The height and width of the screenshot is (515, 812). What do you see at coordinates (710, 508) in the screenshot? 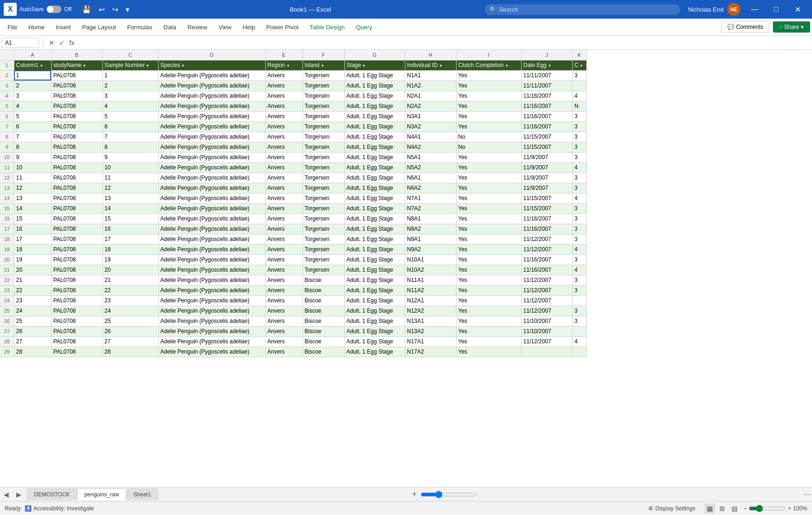
I see `normal-view-button: ▦` at bounding box center [710, 508].